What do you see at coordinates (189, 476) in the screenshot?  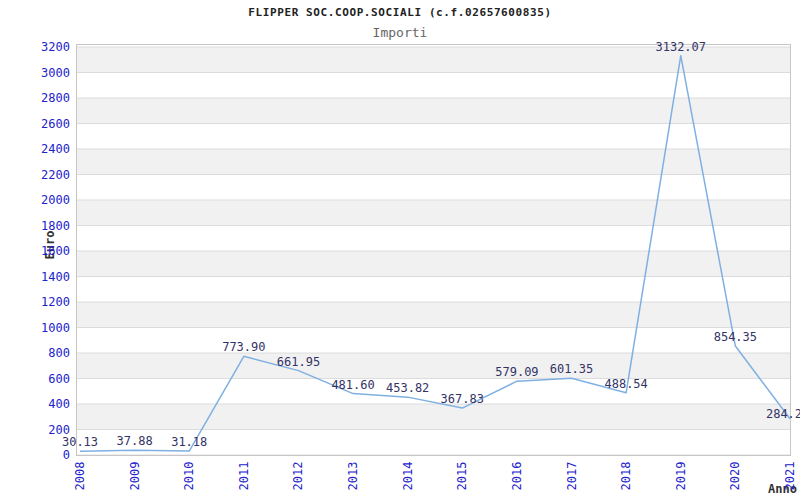 I see `x-tick-label: 2010` at bounding box center [189, 476].